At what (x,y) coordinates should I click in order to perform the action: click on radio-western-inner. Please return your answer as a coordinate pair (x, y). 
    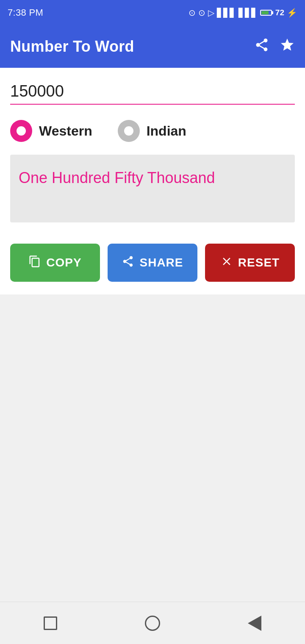
    Looking at the image, I should click on (21, 131).